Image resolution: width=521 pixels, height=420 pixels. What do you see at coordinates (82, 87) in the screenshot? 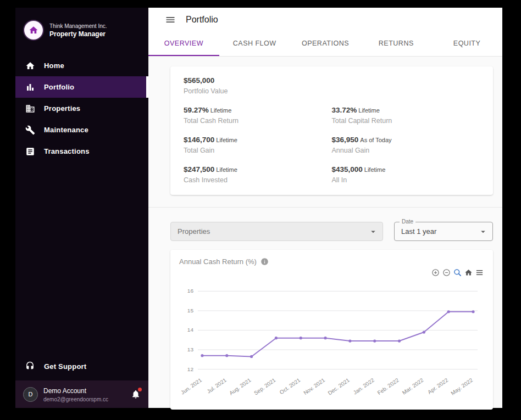
I see `sidebar-item-portfolio: Portfolio` at bounding box center [82, 87].